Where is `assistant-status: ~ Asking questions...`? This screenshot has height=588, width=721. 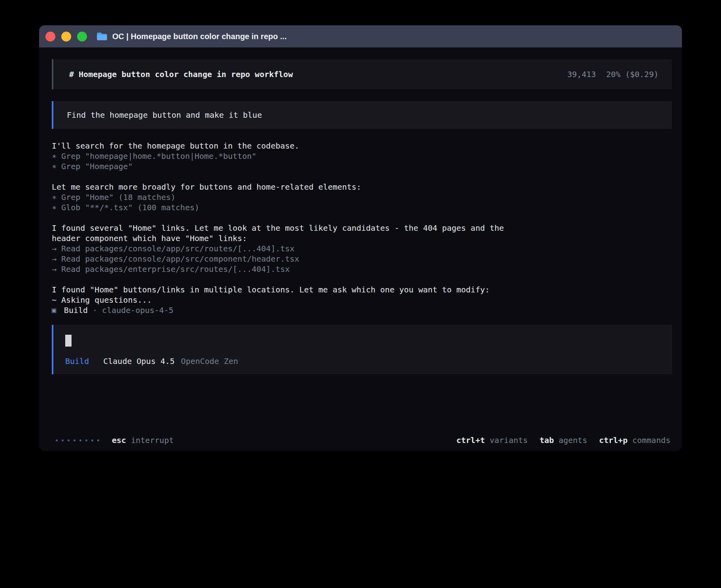
assistant-status: ~ Asking questions... is located at coordinates (287, 300).